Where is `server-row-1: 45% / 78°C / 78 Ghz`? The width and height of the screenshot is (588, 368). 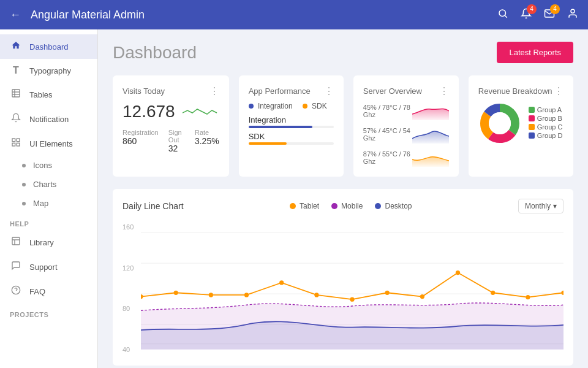
server-row-1: 45% / 78°C / 78 Ghz is located at coordinates (406, 111).